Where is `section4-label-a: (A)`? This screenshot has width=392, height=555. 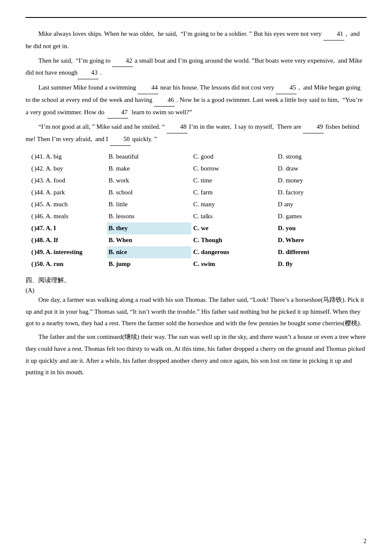 section4-label-a: (A) is located at coordinates (196, 291).